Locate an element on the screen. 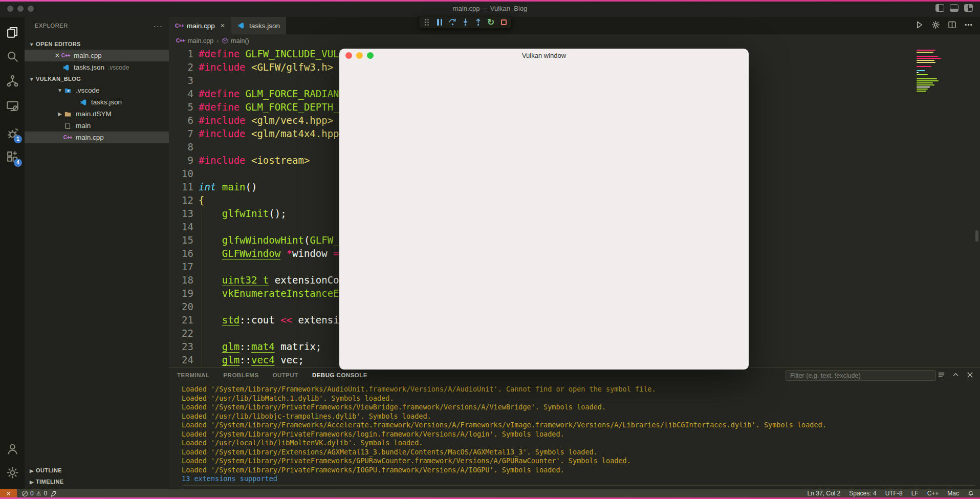 Image resolution: width=980 pixels, height=499 pixels. status-platform: Mac is located at coordinates (953, 493).